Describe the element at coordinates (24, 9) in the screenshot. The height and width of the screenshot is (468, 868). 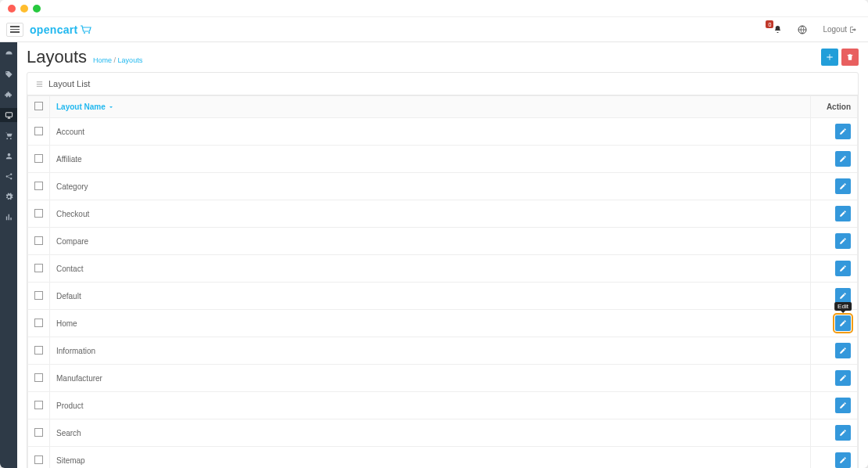
I see `window-min-icon` at that location.